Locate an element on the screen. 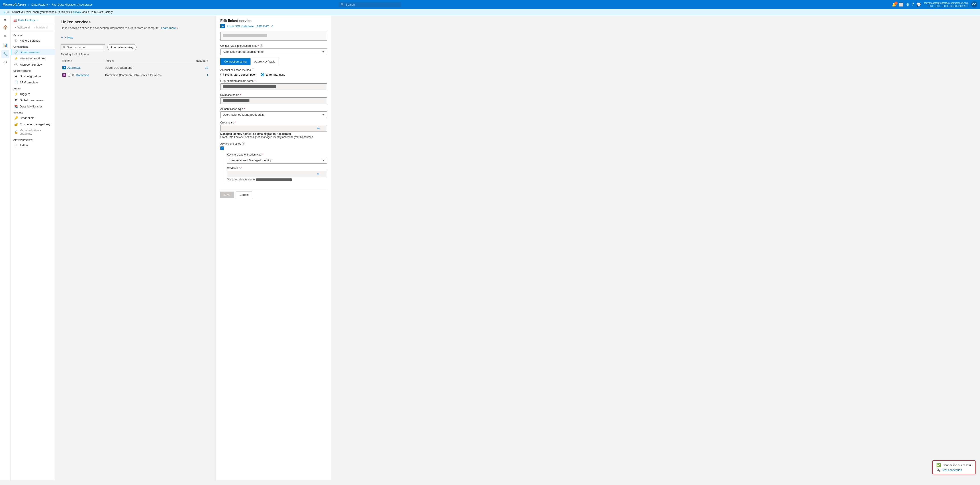 Image resolution: width=980 pixels, height=485 pixels. col-type: Type ⇅ is located at coordinates (148, 61).